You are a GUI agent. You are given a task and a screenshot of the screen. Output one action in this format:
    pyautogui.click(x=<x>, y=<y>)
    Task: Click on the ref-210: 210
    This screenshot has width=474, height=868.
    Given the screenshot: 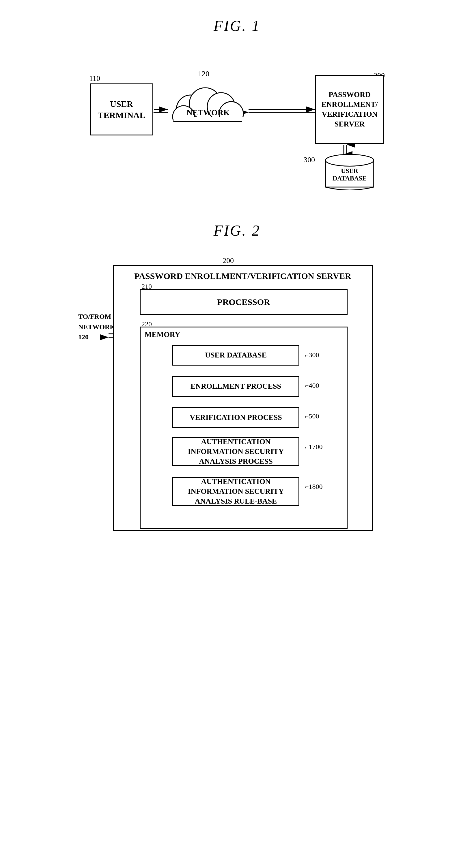 What is the action you would take?
    pyautogui.click(x=147, y=286)
    